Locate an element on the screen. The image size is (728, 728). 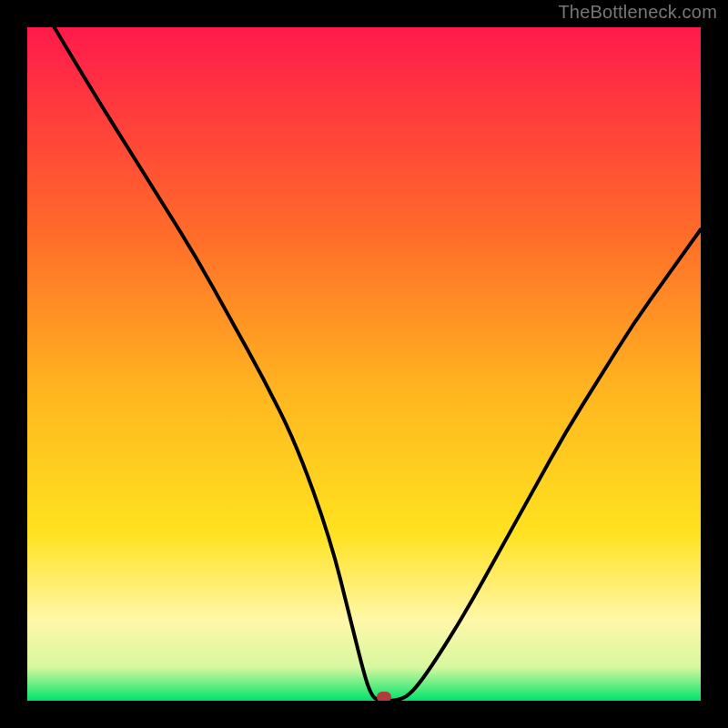
watermark-text: TheBottleneck.com is located at coordinates (637, 13).